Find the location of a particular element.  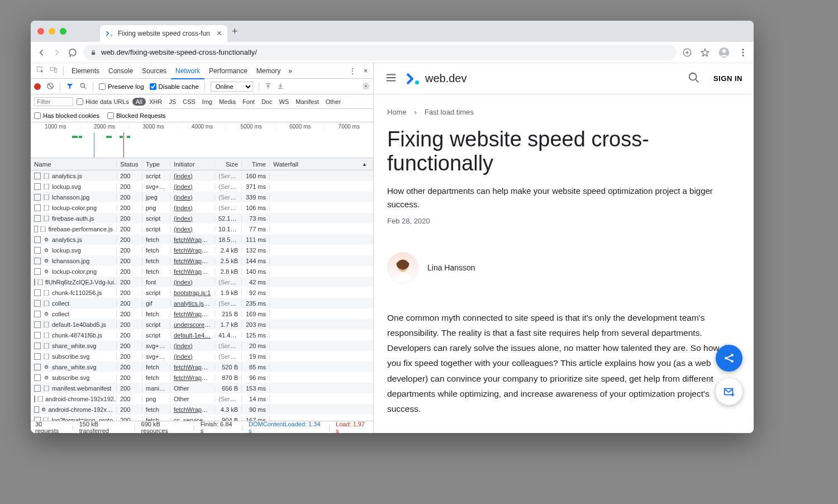

network-row: subscribe.svg200svg+…(index)(Servi…19 ms is located at coordinates (202, 356).